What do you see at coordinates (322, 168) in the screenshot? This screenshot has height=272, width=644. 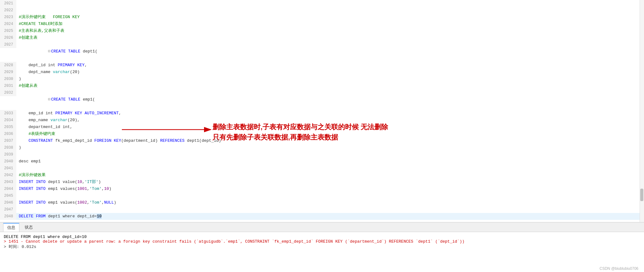 I see `code-line-2041: 2041` at bounding box center [322, 168].